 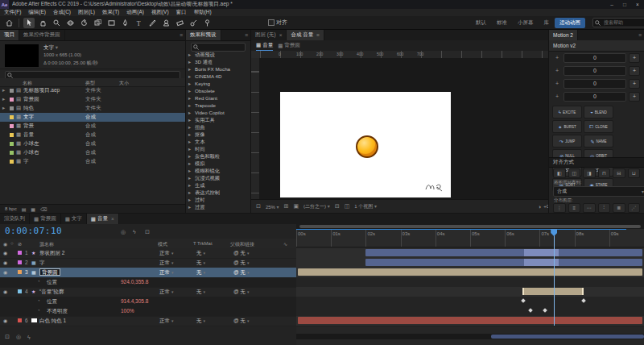 What do you see at coordinates (93, 161) in the screenshot?
I see `project-item-row: ▦ 字 合成` at bounding box center [93, 161].